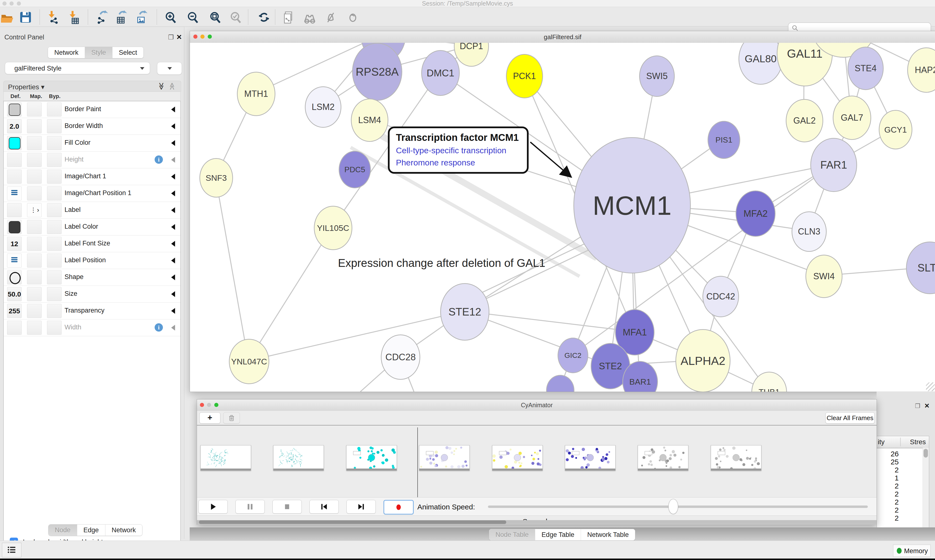 This screenshot has height=560, width=935. Describe the element at coordinates (75, 17) in the screenshot. I see `import-table-icon` at that location.